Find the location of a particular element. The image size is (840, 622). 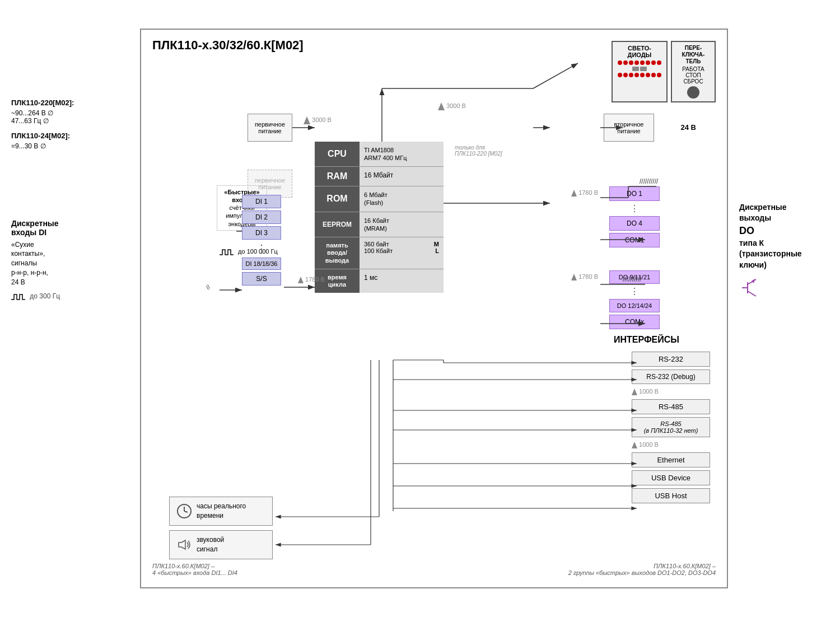

rs485-1-box: RS-485 is located at coordinates (671, 406).